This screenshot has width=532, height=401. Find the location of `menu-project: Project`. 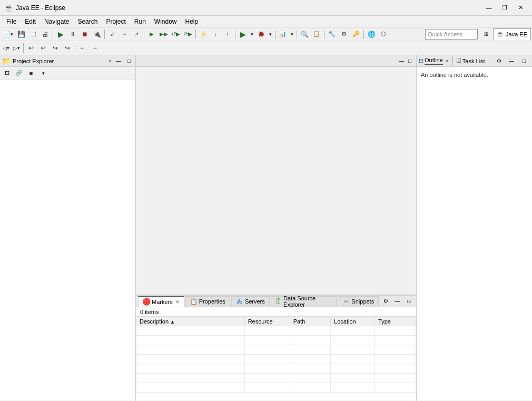

menu-project: Project is located at coordinates (116, 22).